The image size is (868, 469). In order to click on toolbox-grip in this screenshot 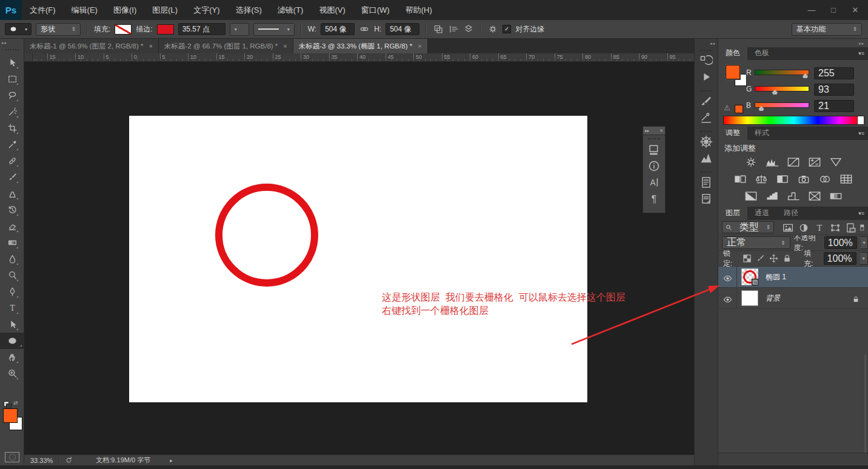, I will do `click(12, 50)`.